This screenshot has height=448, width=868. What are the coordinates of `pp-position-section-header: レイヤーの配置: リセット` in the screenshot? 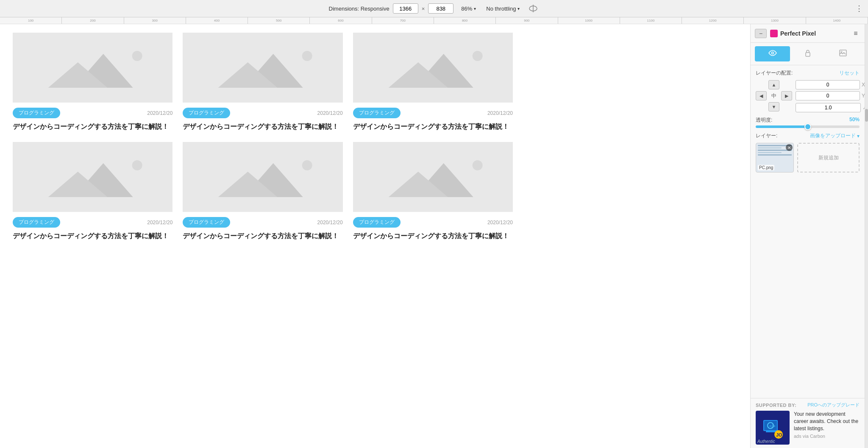 It's located at (808, 73).